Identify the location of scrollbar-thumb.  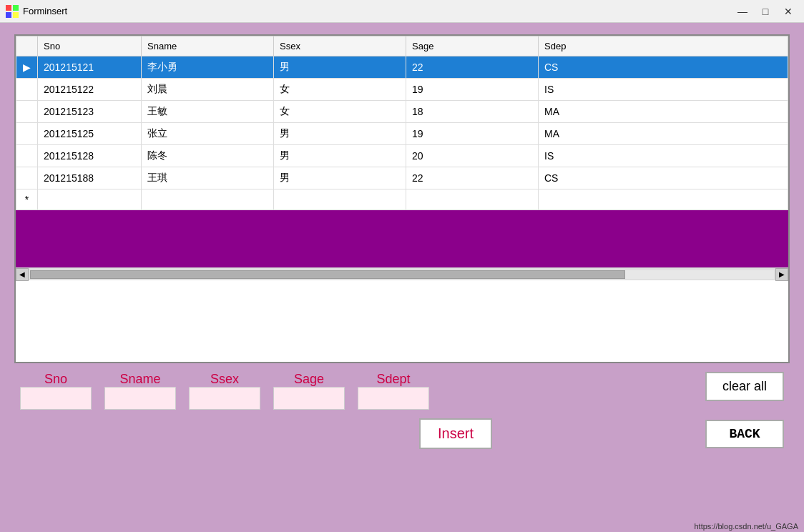
(328, 275).